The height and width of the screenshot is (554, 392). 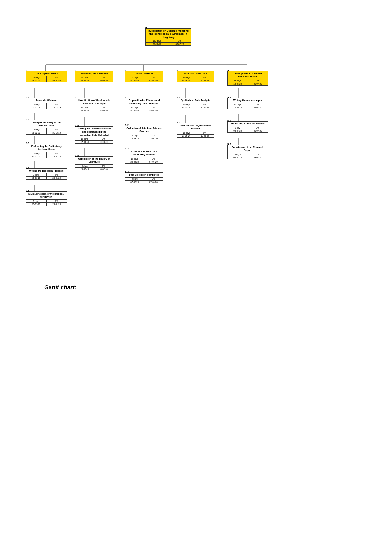 I want to click on node-1-5-id: 1.5, so click(x=28, y=191).